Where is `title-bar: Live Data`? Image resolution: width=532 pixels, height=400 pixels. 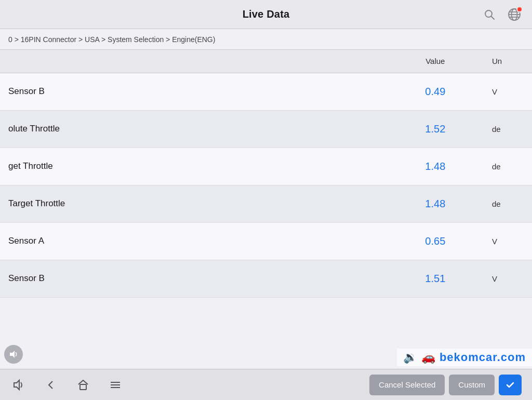
title-bar: Live Data is located at coordinates (266, 15).